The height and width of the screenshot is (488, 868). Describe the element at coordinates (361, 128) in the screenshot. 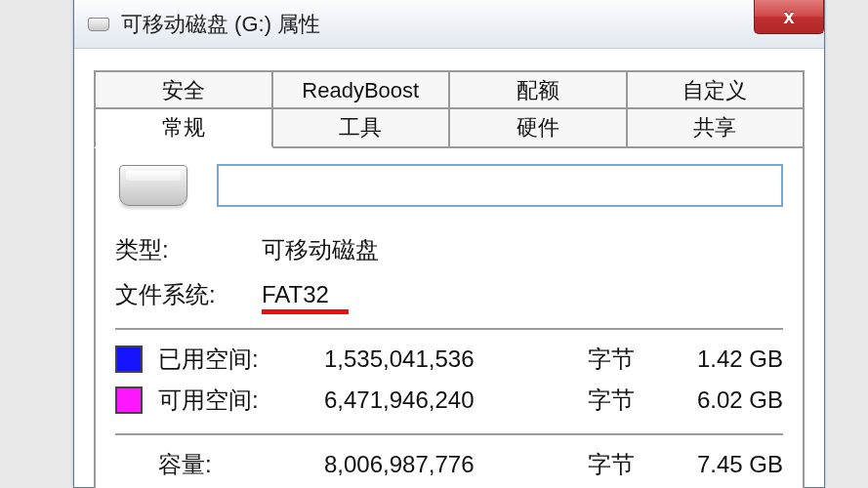

I see `tab-tools: 工具` at that location.